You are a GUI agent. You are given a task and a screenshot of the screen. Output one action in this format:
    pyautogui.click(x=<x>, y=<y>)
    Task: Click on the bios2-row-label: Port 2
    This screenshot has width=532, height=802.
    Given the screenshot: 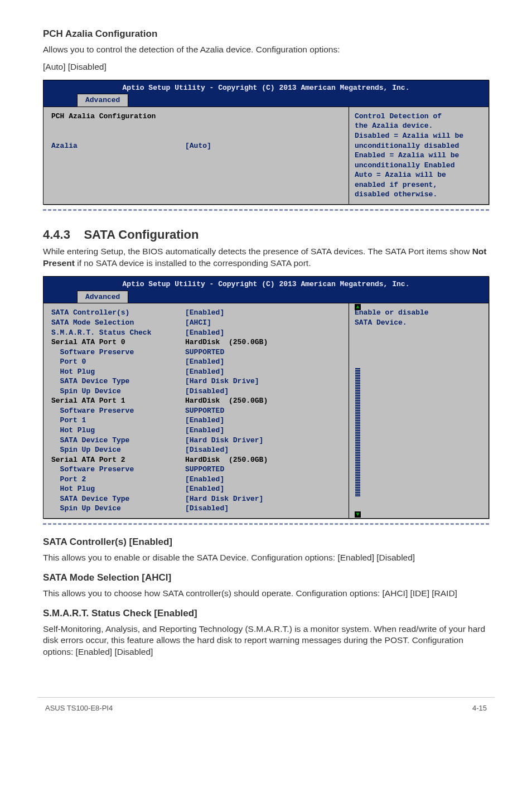 What is the action you would take?
    pyautogui.click(x=118, y=480)
    